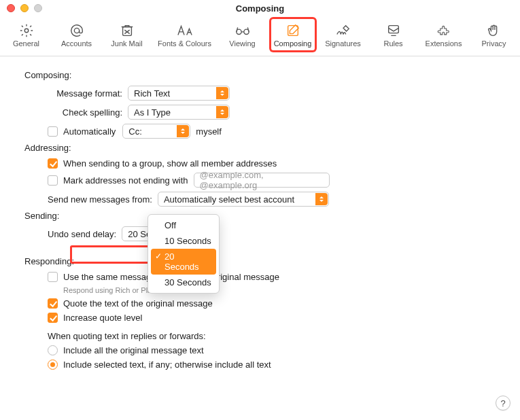  What do you see at coordinates (184, 262) in the screenshot?
I see `menu-item-20s: 20 Seconds` at bounding box center [184, 262].